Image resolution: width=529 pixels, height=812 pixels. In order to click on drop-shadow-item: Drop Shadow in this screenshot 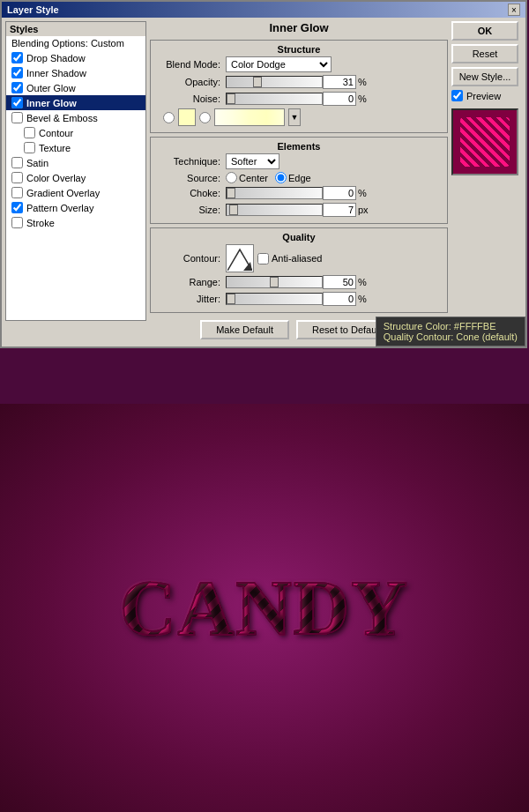, I will do `click(76, 58)`.